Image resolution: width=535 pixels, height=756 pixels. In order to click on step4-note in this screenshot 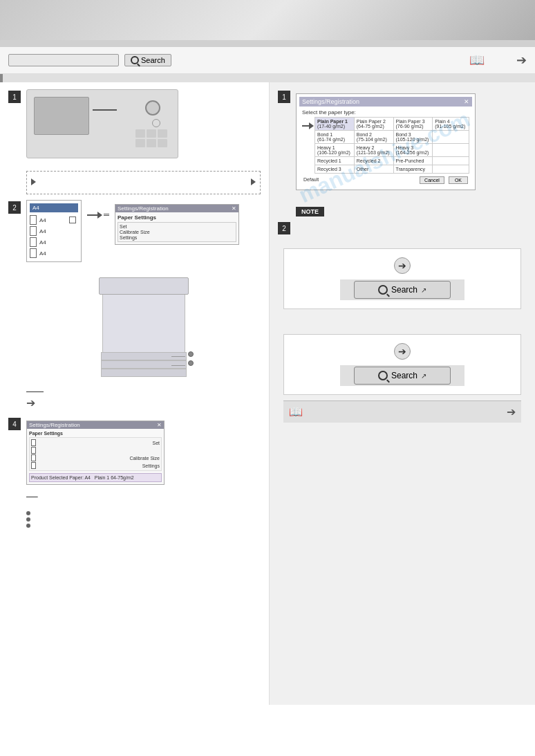, I will do `click(144, 493)`.